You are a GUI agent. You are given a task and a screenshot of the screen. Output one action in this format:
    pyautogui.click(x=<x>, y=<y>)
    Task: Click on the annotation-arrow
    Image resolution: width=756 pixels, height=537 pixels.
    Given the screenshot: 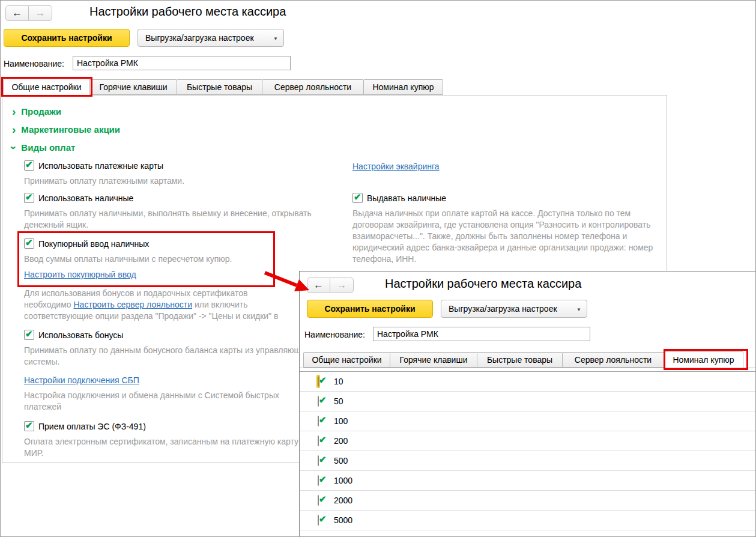 What is the action you would take?
    pyautogui.click(x=288, y=282)
    